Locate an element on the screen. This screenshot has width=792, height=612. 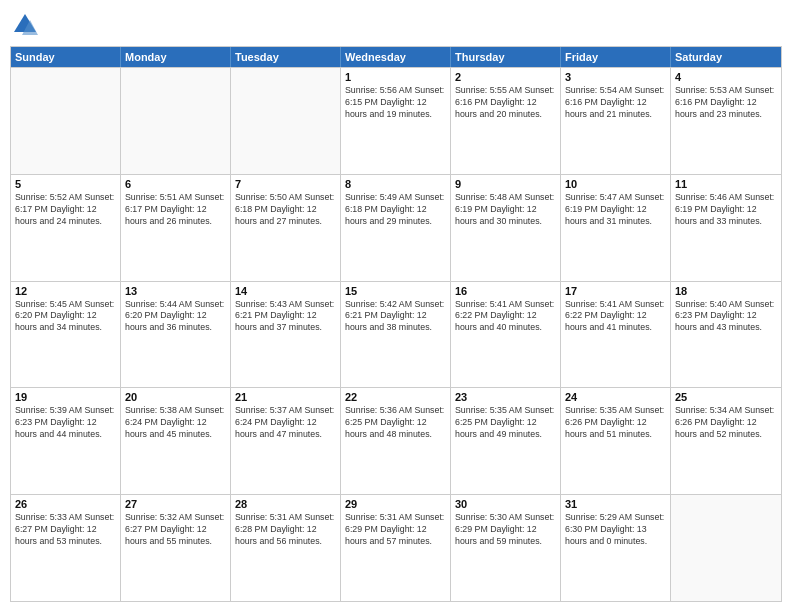
cal-cell-day-24: 24Sunrise: 5:35 AM Sunset: 6:26 PM Dayli… is located at coordinates (616, 441).